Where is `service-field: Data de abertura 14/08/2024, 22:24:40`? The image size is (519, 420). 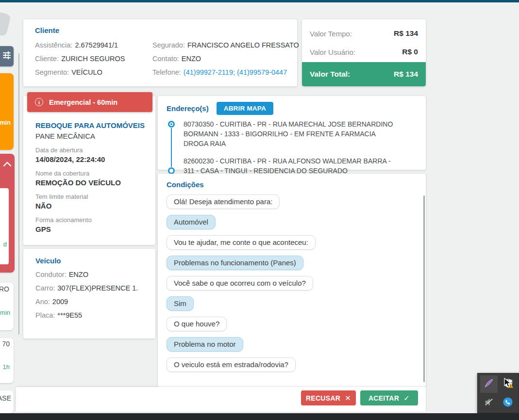
service-field: Data de abertura 14/08/2024, 22:24:40 is located at coordinates (90, 155).